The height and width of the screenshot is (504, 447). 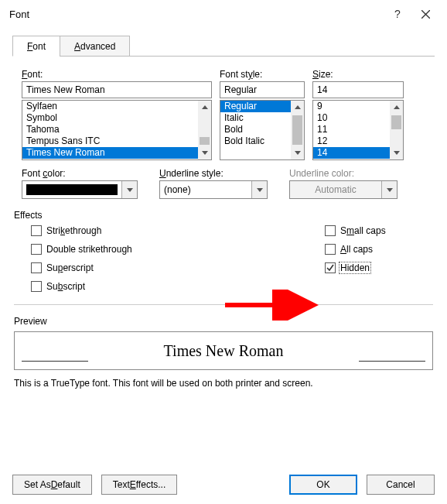 What do you see at coordinates (196, 14) in the screenshot?
I see `dialog-title: Font` at bounding box center [196, 14].